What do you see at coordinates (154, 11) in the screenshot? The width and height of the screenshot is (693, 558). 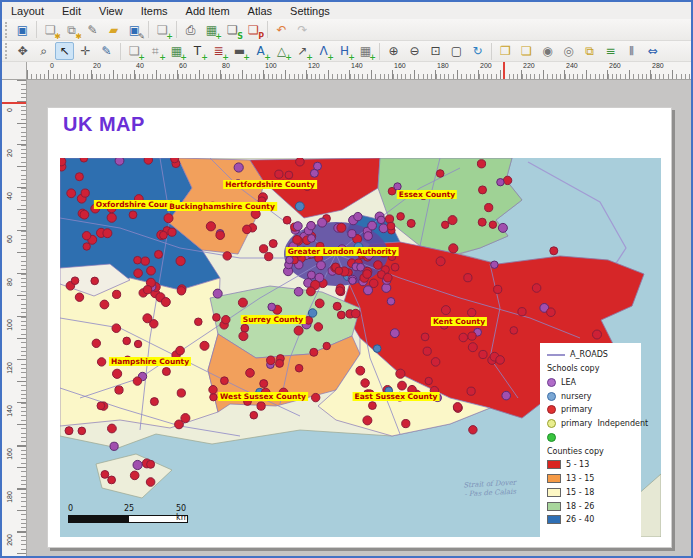 I see `menu-items: Items` at bounding box center [154, 11].